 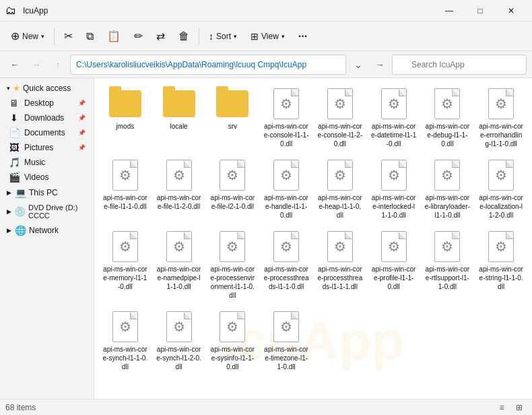 What do you see at coordinates (47, 133) in the screenshot?
I see `sidebar-item-documents: 📄 Documents 📌` at bounding box center [47, 133].